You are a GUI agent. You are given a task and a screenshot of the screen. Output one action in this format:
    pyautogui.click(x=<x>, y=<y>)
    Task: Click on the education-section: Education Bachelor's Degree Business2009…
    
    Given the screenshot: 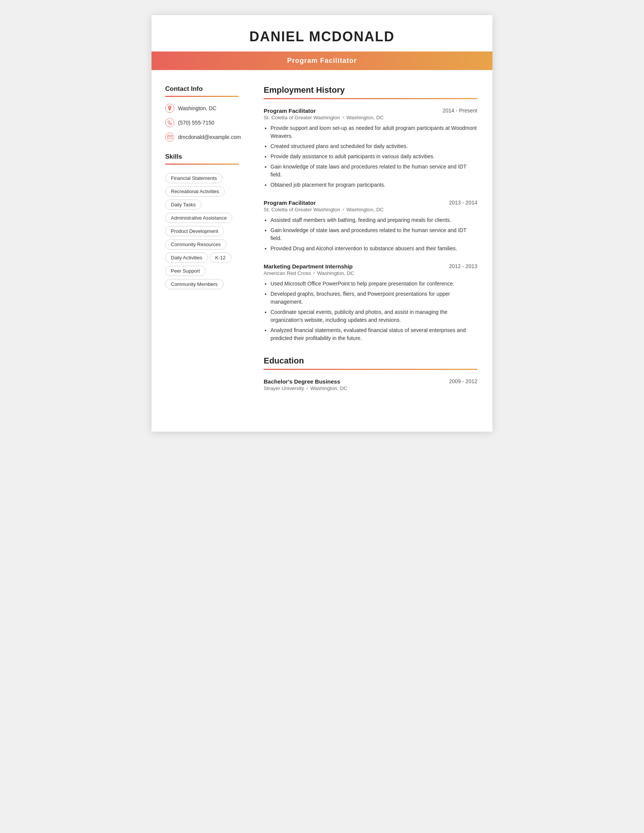 What is the action you would take?
    pyautogui.click(x=370, y=373)
    